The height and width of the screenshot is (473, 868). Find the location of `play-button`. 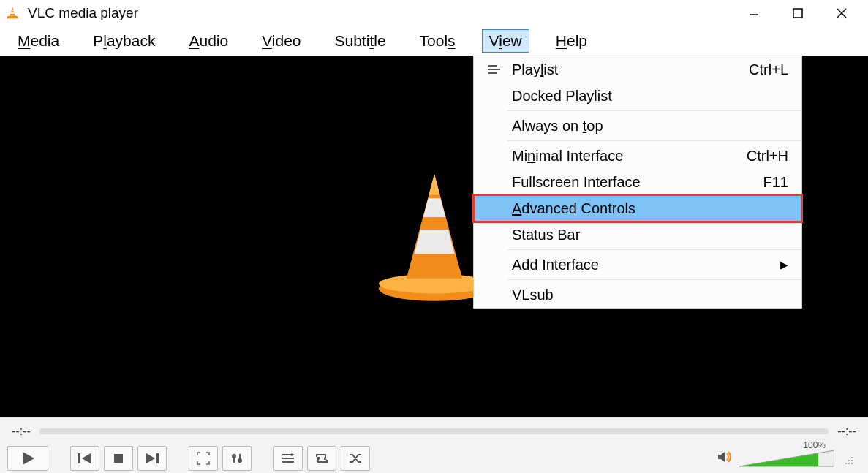

play-button is located at coordinates (28, 458).